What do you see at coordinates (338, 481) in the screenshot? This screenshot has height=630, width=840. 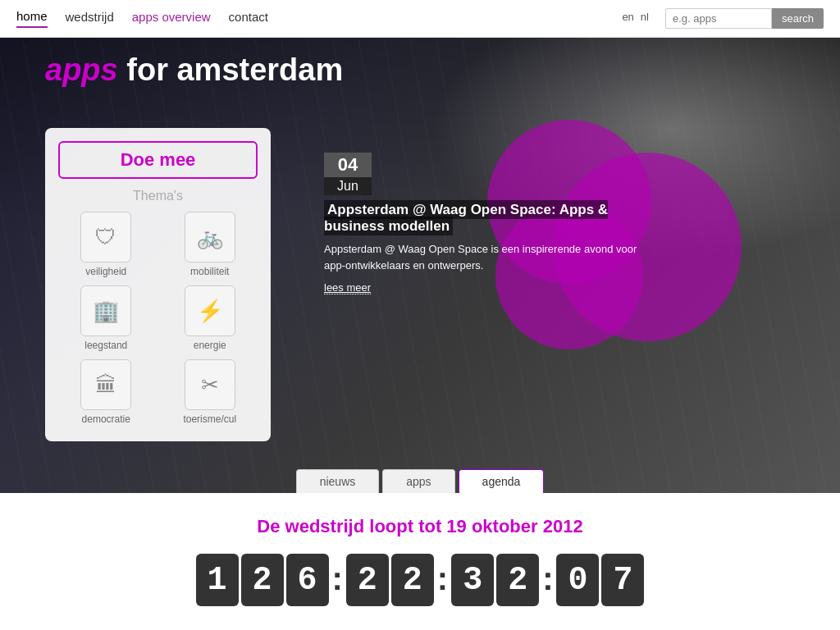 I see `tab-nieuws: nieuws` at bounding box center [338, 481].